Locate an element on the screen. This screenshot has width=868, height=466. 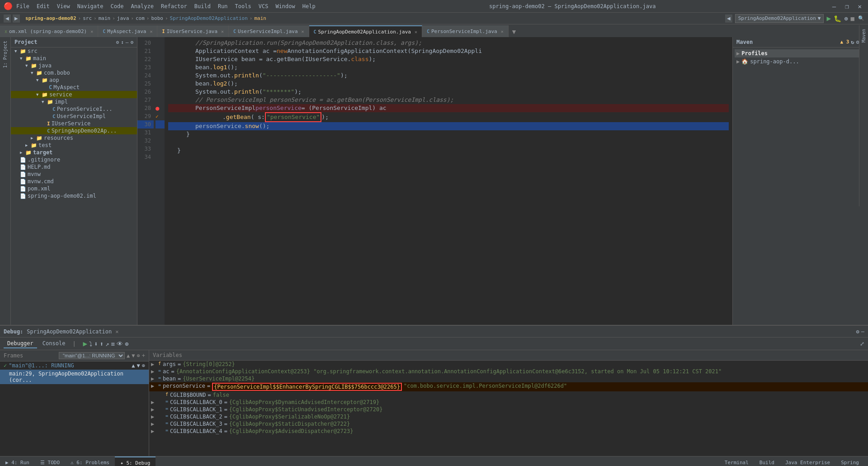
tree-item-myaspect: C MyAspect is located at coordinates (74, 87).